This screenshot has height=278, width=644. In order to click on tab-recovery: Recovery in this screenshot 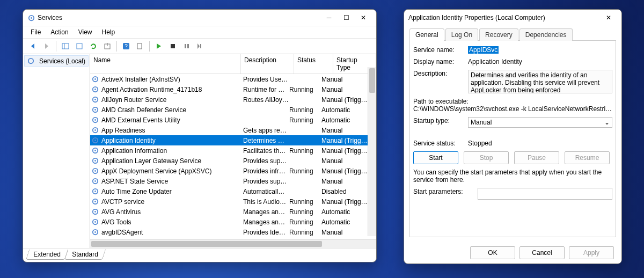, I will do `click(499, 34)`.